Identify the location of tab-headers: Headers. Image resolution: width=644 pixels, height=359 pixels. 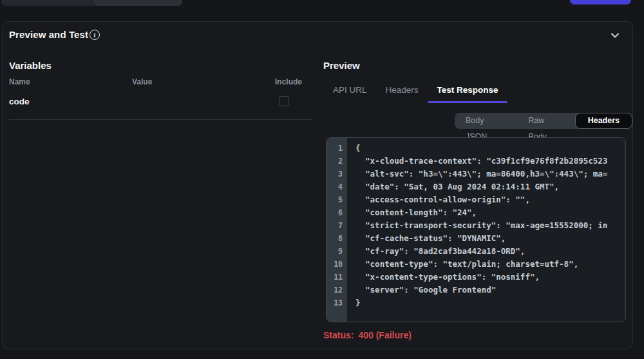
(402, 90).